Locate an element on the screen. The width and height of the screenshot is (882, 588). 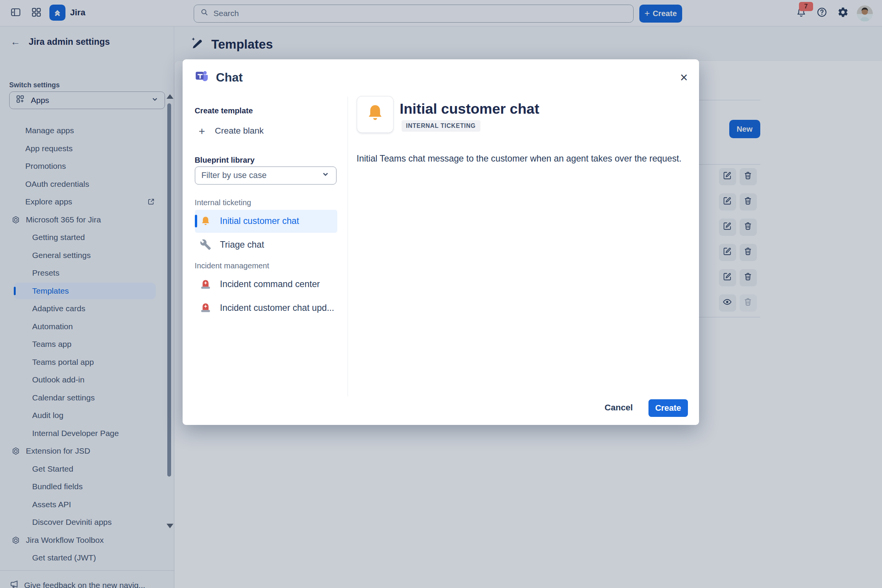
filter-select-value: Filter by use case is located at coordinates (261, 175).